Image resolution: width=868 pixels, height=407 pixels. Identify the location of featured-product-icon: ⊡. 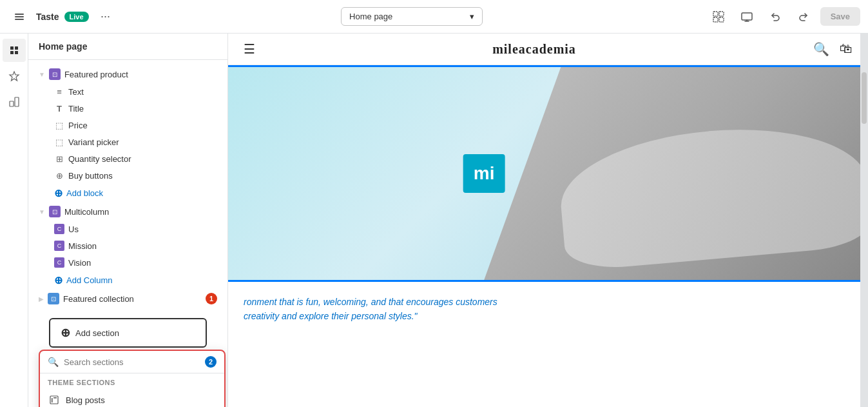
(55, 74).